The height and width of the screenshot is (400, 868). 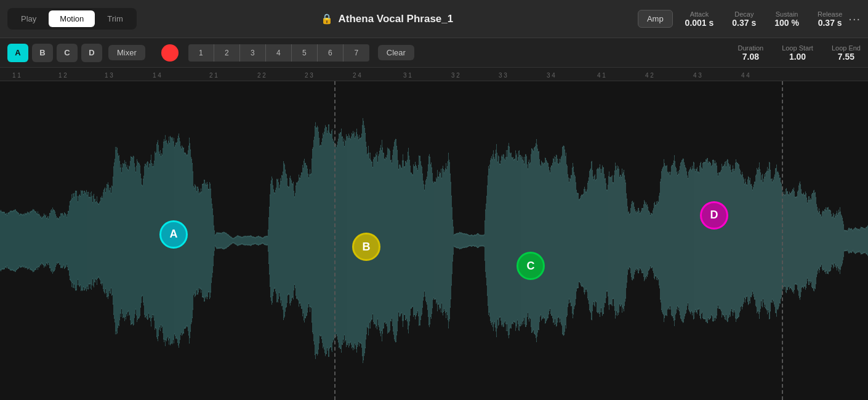 What do you see at coordinates (335, 241) in the screenshot?
I see `loop-start-line` at bounding box center [335, 241].